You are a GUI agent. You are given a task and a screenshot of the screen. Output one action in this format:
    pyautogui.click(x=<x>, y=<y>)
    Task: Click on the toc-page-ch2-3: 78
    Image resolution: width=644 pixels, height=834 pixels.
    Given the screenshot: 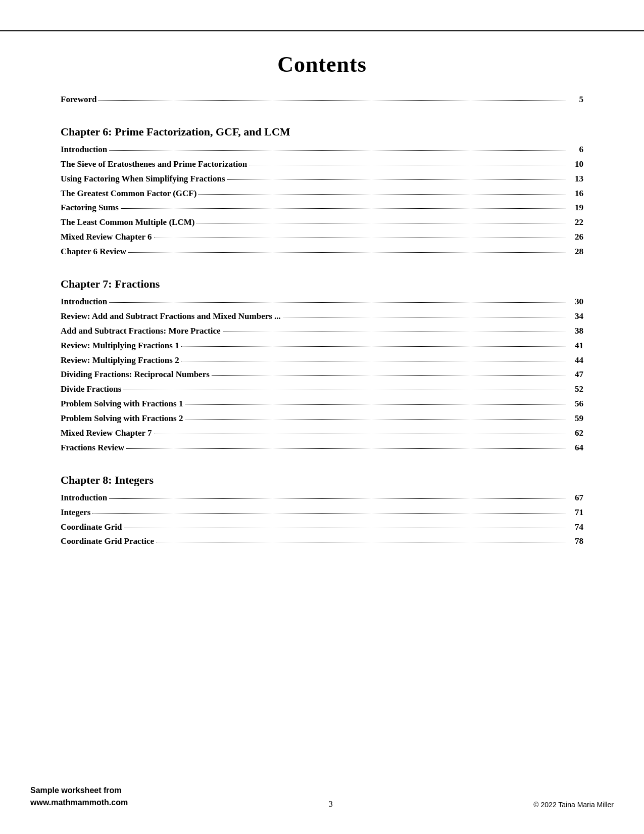 What is the action you would take?
    pyautogui.click(x=576, y=542)
    